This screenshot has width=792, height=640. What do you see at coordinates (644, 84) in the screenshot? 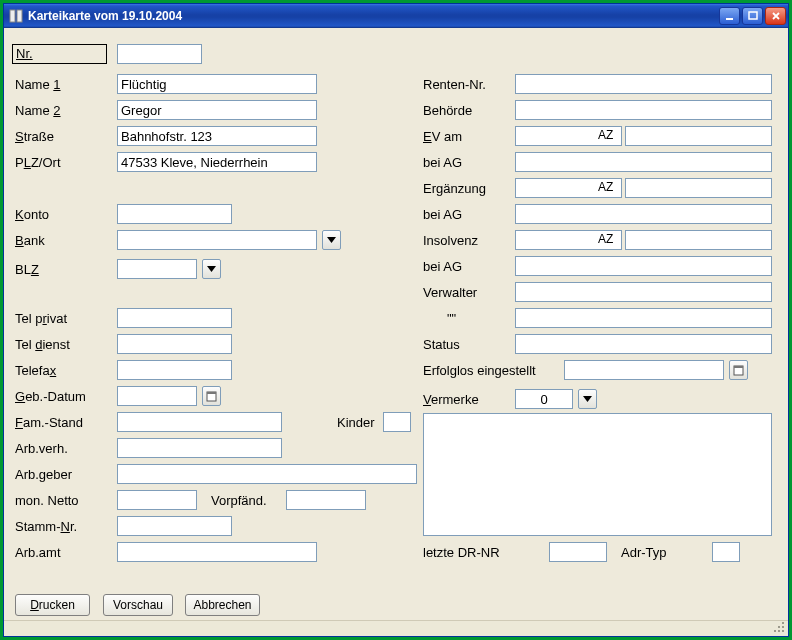
I see `rentennr-input` at bounding box center [644, 84].